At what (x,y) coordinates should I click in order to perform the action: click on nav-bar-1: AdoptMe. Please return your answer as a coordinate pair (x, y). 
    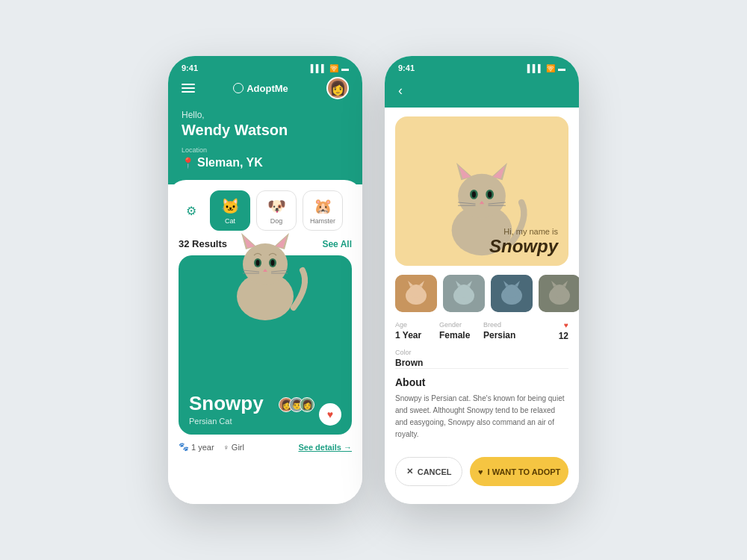
    Looking at the image, I should click on (265, 88).